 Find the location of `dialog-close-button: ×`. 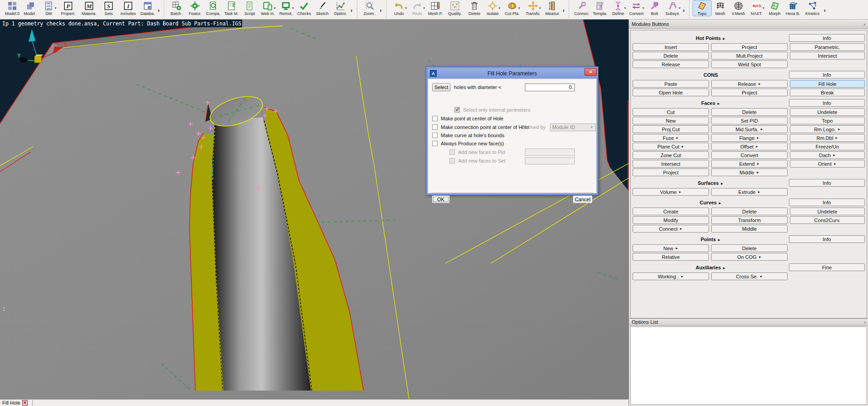

dialog-close-button: × is located at coordinates (591, 72).